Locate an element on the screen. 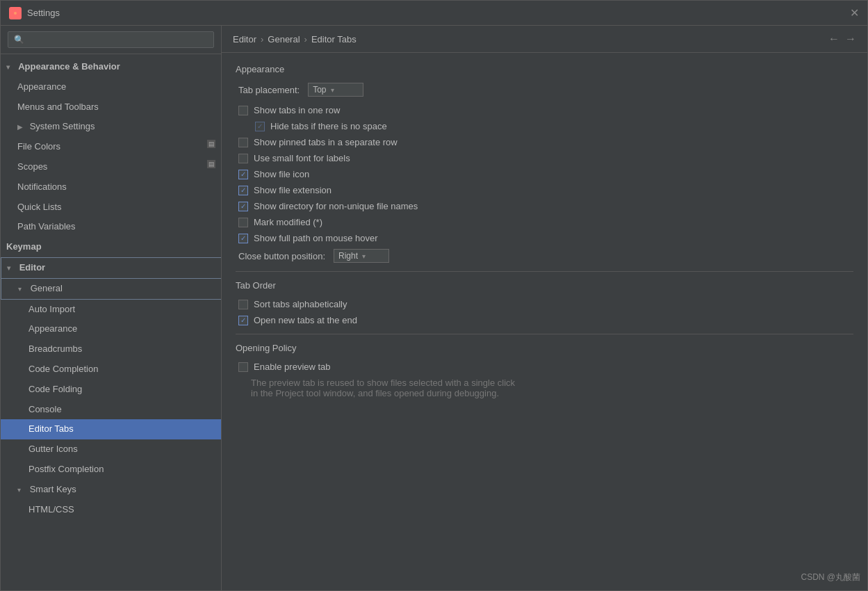 This screenshot has width=868, height=591. window-controls: ✕ is located at coordinates (855, 13).